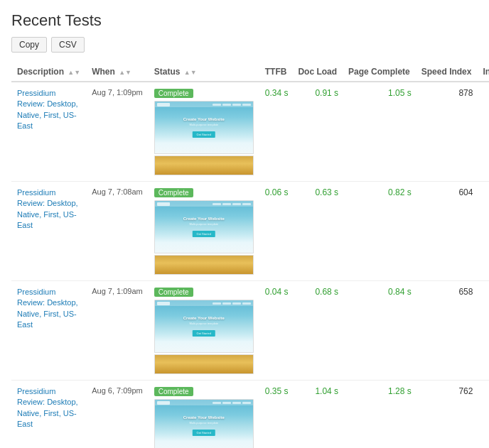 Image resolution: width=489 pixels, height=448 pixels. Describe the element at coordinates (276, 132) in the screenshot. I see `ttfb-cell: 0.34 s` at that location.